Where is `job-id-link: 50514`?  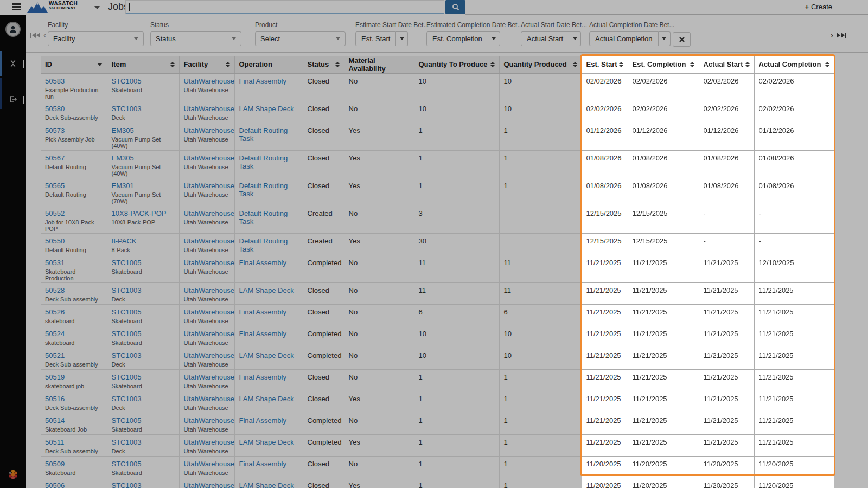
job-id-link: 50514 is located at coordinates (55, 421).